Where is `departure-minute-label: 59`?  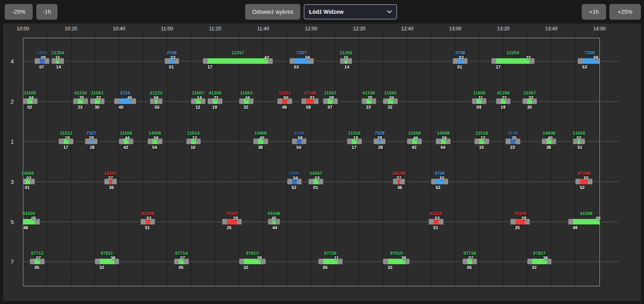 departure-minute-label: 59 is located at coordinates (307, 57).